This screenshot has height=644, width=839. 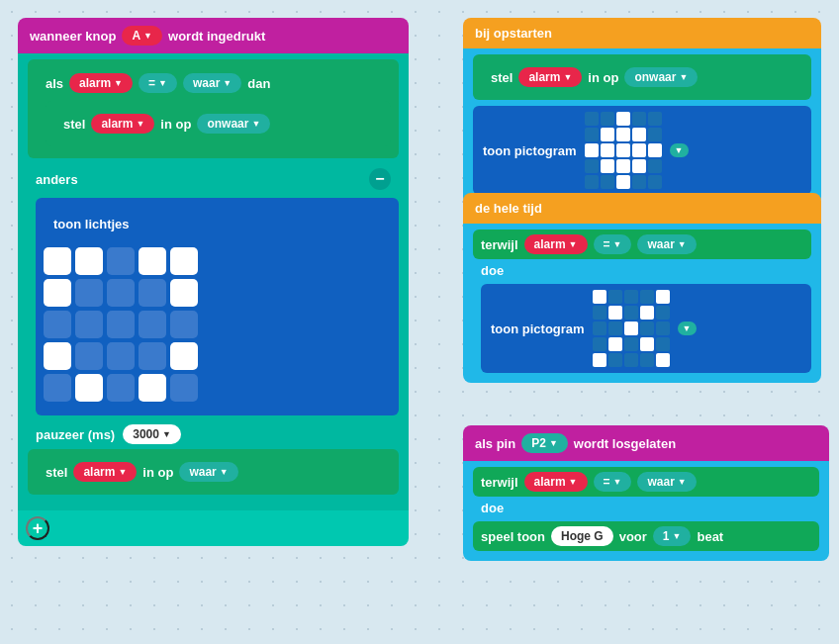 I want to click on stel-label-2: stel, so click(x=56, y=473).